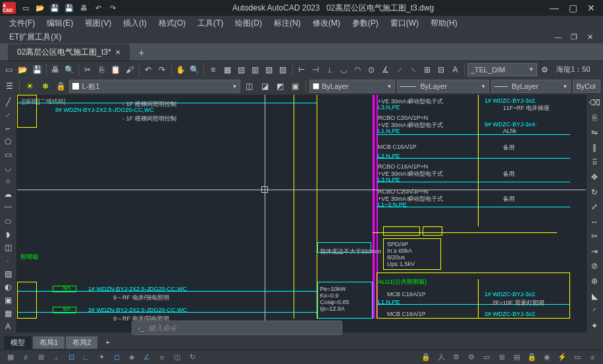 The width and height of the screenshot is (603, 364). I want to click on scale-icon: ⤢, so click(594, 207).